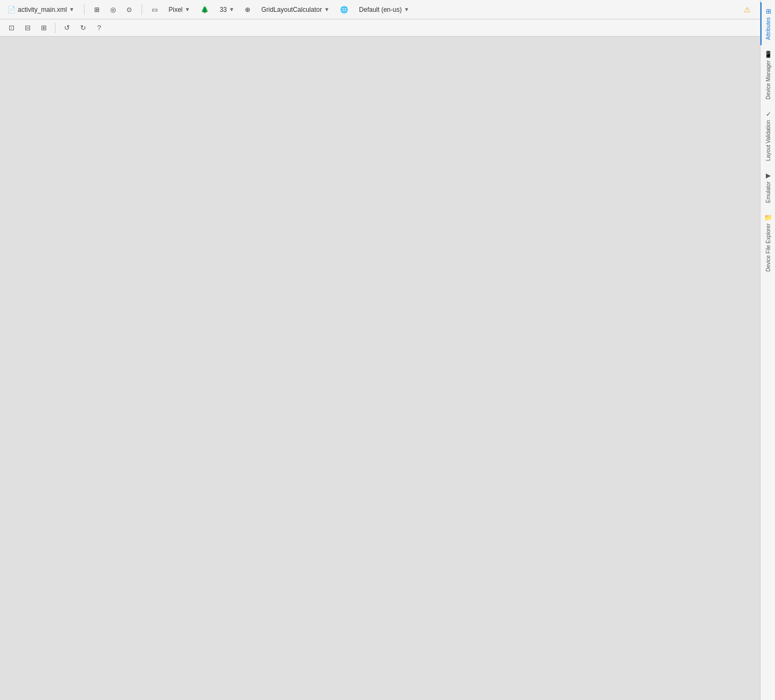 This screenshot has height=700, width=775. I want to click on eye-button: ◎, so click(113, 10).